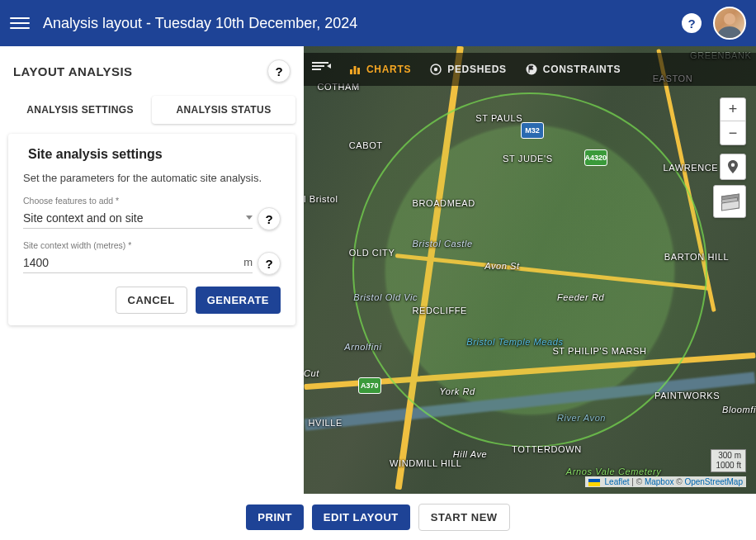 This screenshot has height=540, width=756. I want to click on width-input, so click(132, 263).